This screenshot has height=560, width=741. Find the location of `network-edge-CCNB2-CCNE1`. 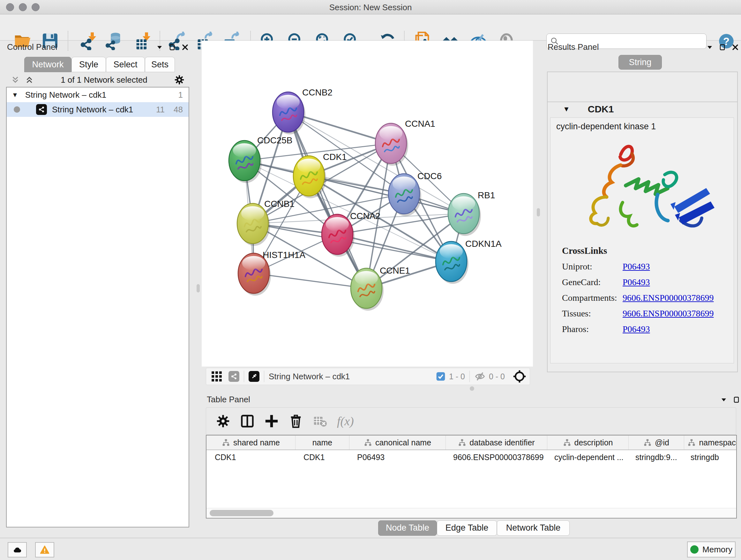

network-edge-CCNB2-CCNE1 is located at coordinates (327, 200).